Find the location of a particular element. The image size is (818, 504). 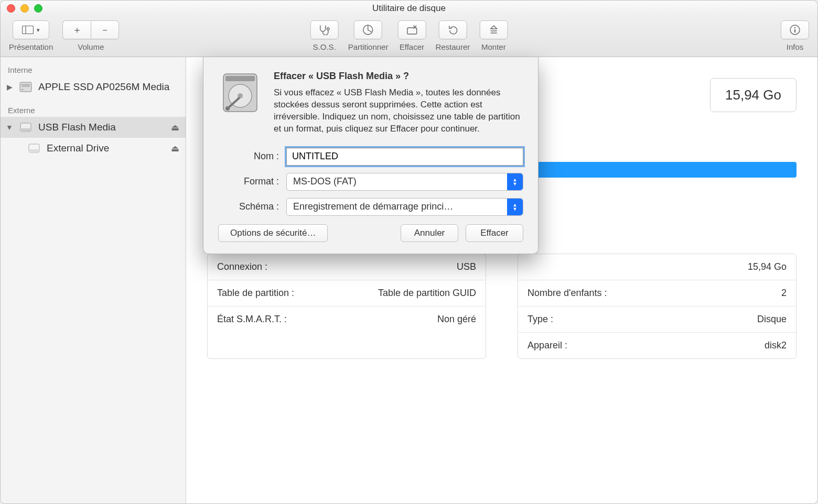

info-column-left: Connexion : USB Table de partition : Tab… is located at coordinates (347, 306).